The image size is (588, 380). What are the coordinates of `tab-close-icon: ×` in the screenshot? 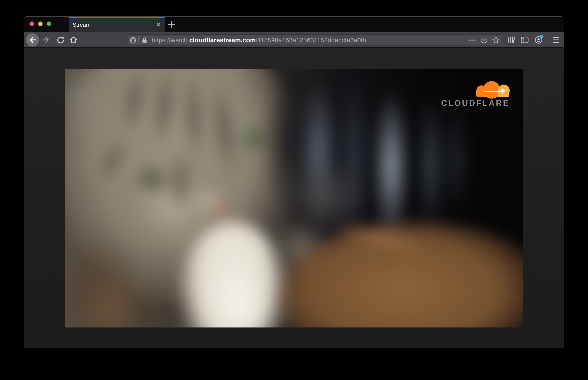 It's located at (158, 25).